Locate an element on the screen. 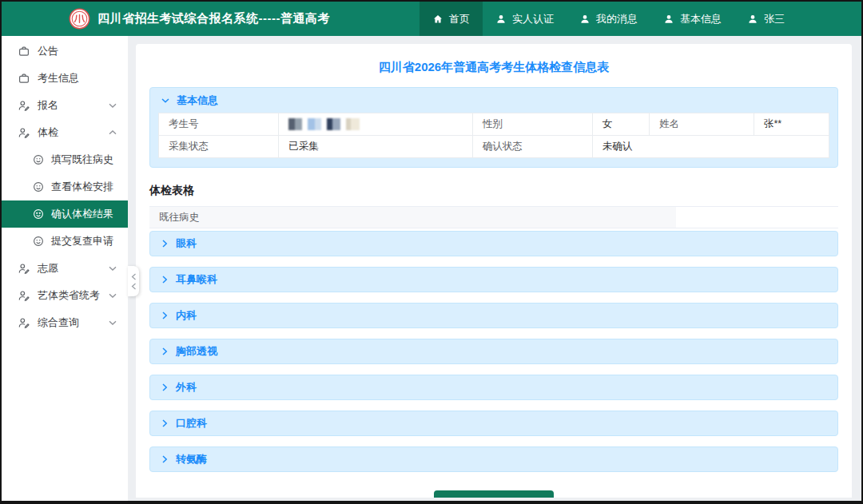  sidebar-item-label: 志愿 is located at coordinates (48, 268).